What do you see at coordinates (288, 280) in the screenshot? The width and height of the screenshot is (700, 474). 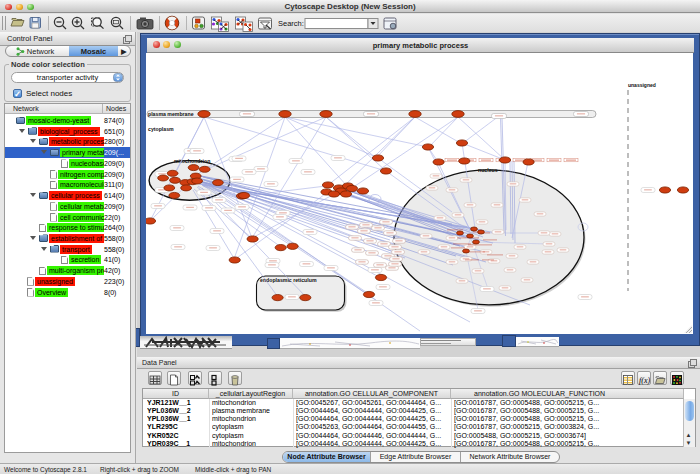 I see `svg-text: endoplasmic reticulum` at bounding box center [288, 280].